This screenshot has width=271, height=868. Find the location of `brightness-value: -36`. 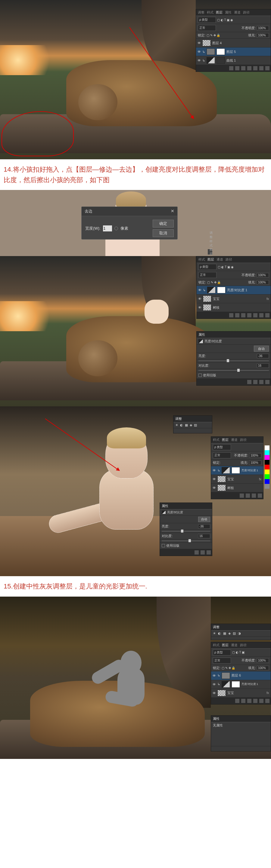

brightness-value: -36 is located at coordinates (263, 356).